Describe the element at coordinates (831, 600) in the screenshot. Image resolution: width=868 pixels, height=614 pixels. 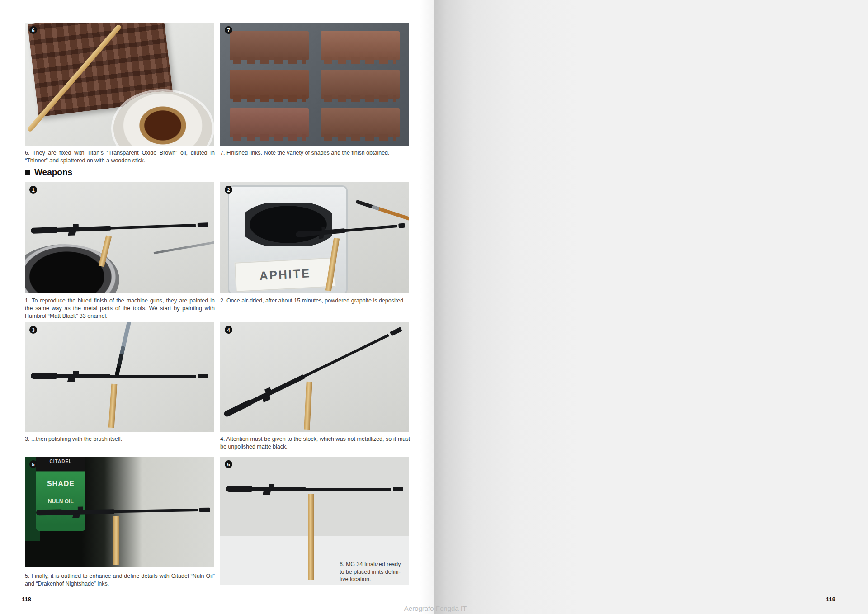
I see `page-number-right: 119` at that location.